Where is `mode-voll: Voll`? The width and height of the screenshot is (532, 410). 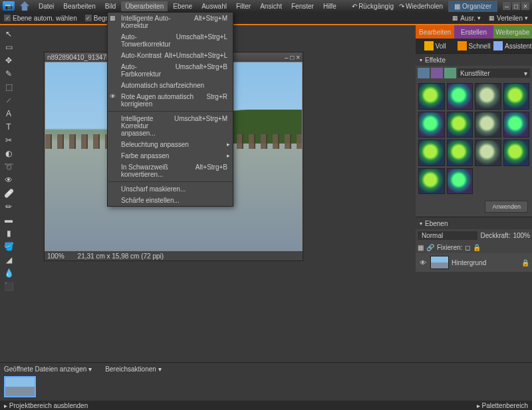
mode-voll: Voll is located at coordinates (435, 46).